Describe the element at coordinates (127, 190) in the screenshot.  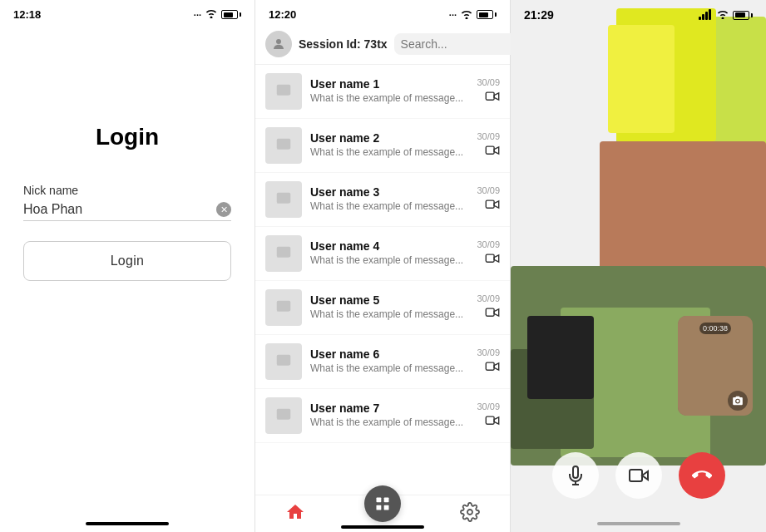
I see `nickname-label: Nick name` at that location.